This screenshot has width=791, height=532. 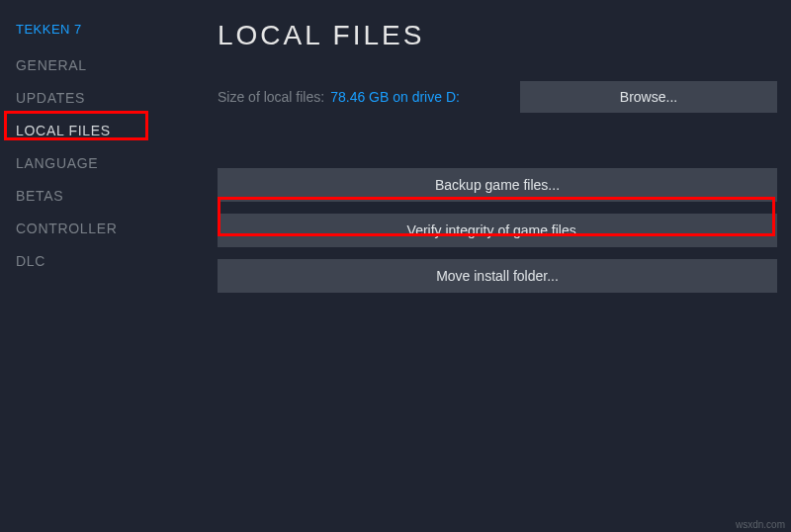 I want to click on sidebar-item-controller: CONTROLLER, so click(x=67, y=228).